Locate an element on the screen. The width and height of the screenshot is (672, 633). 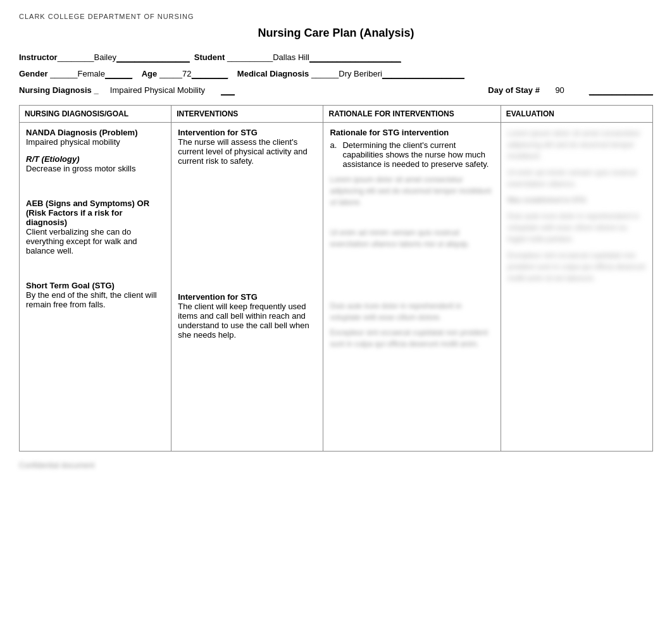
header-evaluation: EVALUATION is located at coordinates (576, 114).